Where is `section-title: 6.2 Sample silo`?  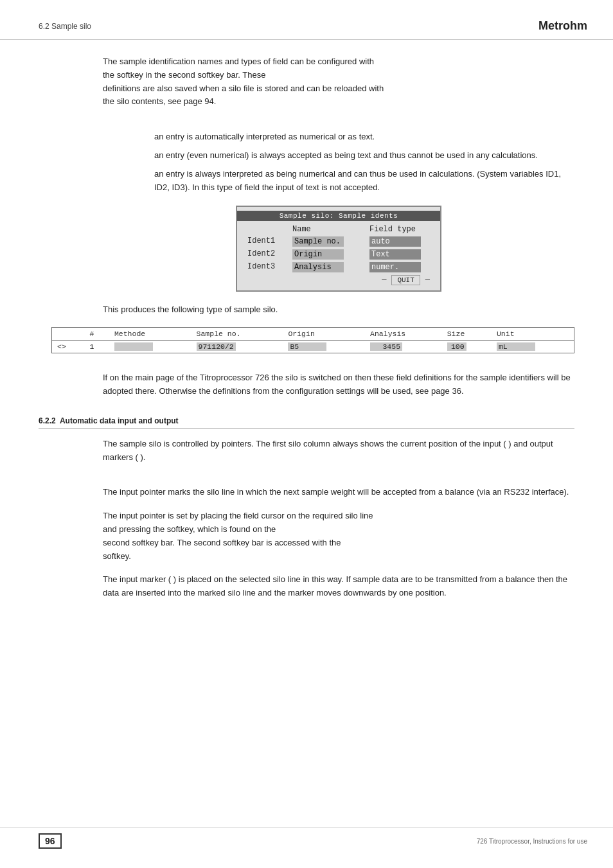 section-title: 6.2 Sample silo is located at coordinates (65, 26).